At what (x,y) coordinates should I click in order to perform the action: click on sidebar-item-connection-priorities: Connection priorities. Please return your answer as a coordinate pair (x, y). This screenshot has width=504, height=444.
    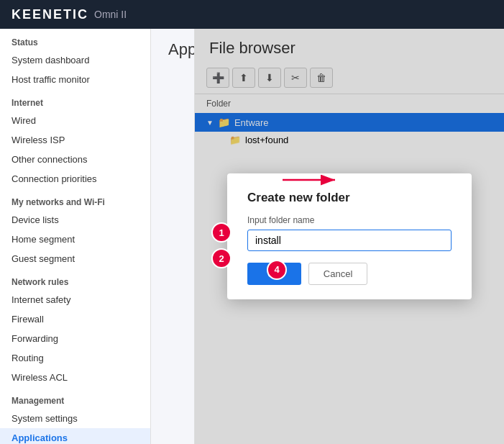
    Looking at the image, I should click on (75, 178).